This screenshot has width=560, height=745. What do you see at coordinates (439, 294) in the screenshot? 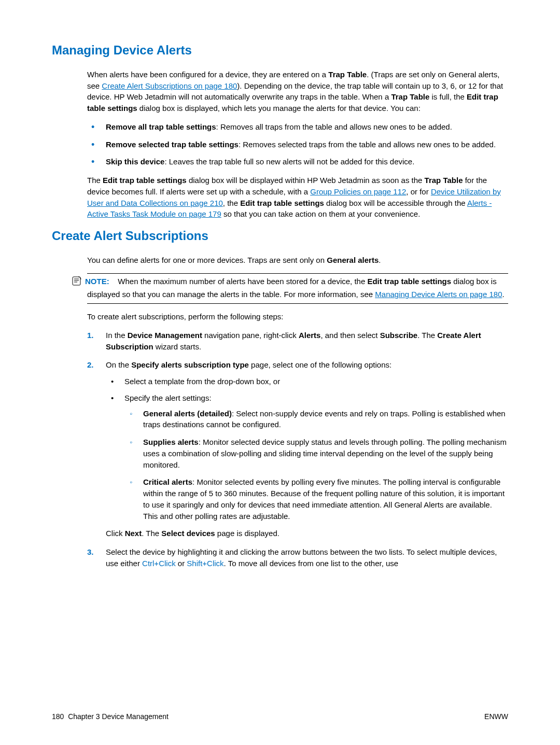
I see `link-managing-device-alerts: Managing Device Alerts on page 180` at bounding box center [439, 294].